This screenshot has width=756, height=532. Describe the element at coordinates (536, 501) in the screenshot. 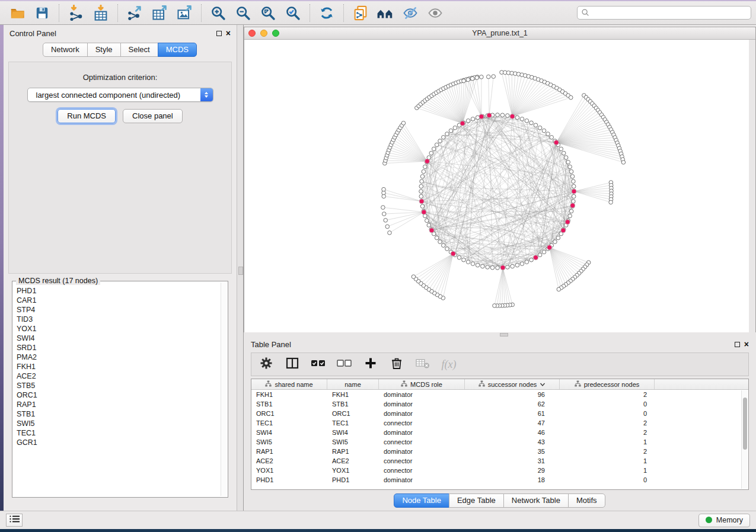

I see `table-panel-tab: Network Table` at that location.